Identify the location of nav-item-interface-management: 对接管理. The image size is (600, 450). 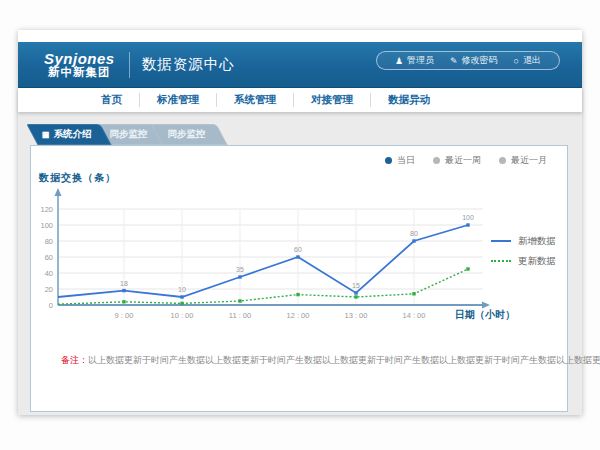
(332, 100).